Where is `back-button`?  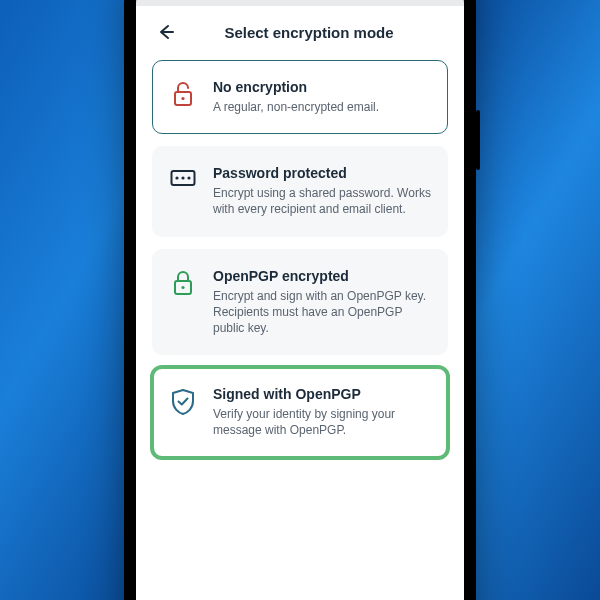 back-button is located at coordinates (166, 32).